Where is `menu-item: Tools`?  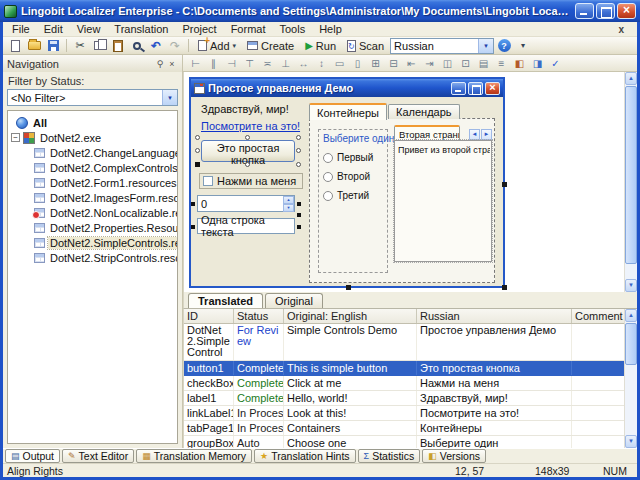 menu-item: Tools is located at coordinates (292, 29).